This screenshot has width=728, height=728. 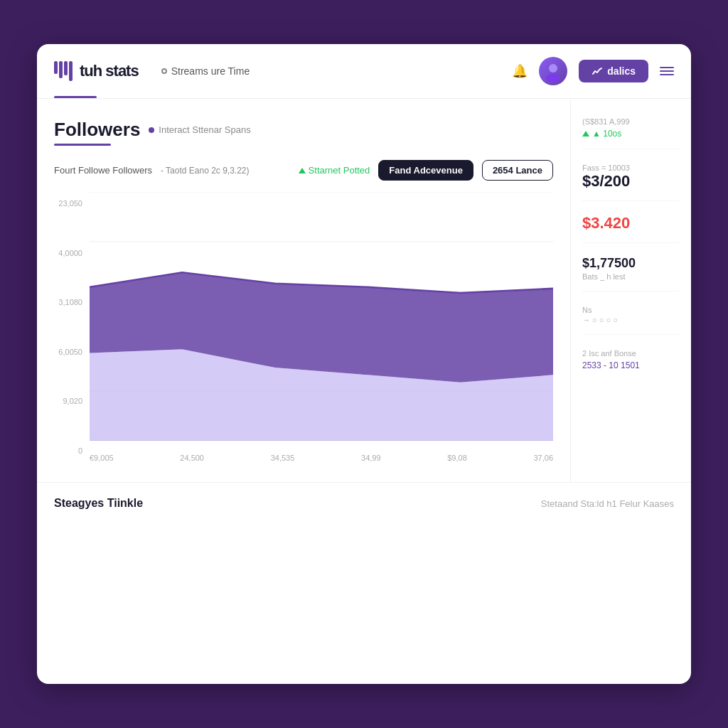 What do you see at coordinates (68, 451) in the screenshot?
I see `y-label-6: 0` at bounding box center [68, 451].